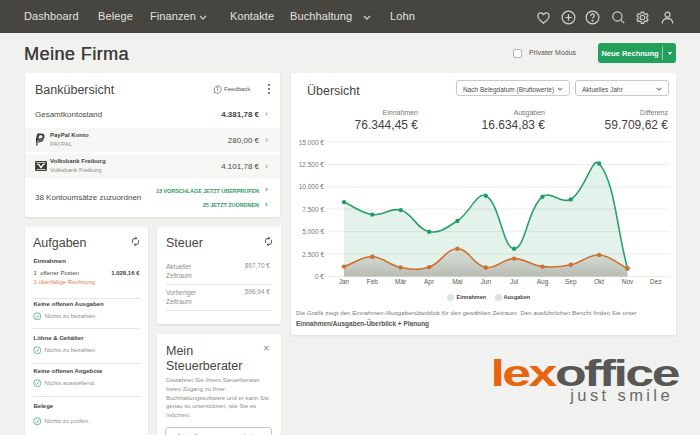  I want to click on svg-text: Apr, so click(430, 282).